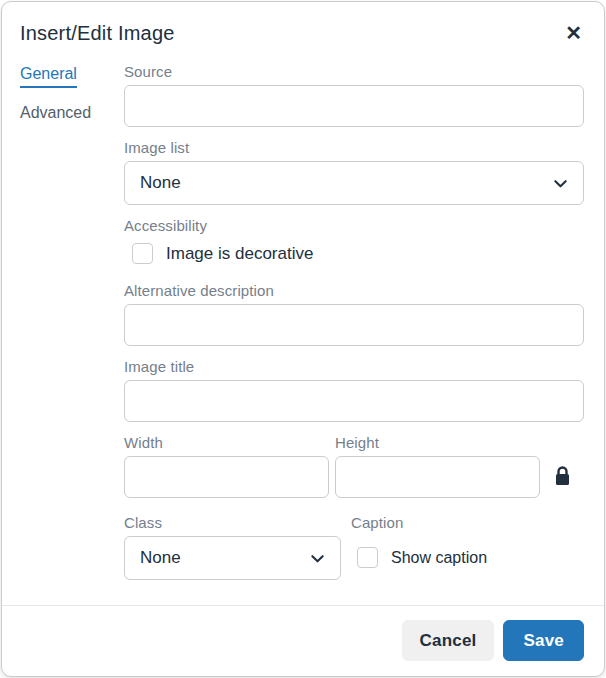 This screenshot has width=606, height=678. What do you see at coordinates (468, 547) in the screenshot?
I see `caption-group: Caption Show caption` at bounding box center [468, 547].